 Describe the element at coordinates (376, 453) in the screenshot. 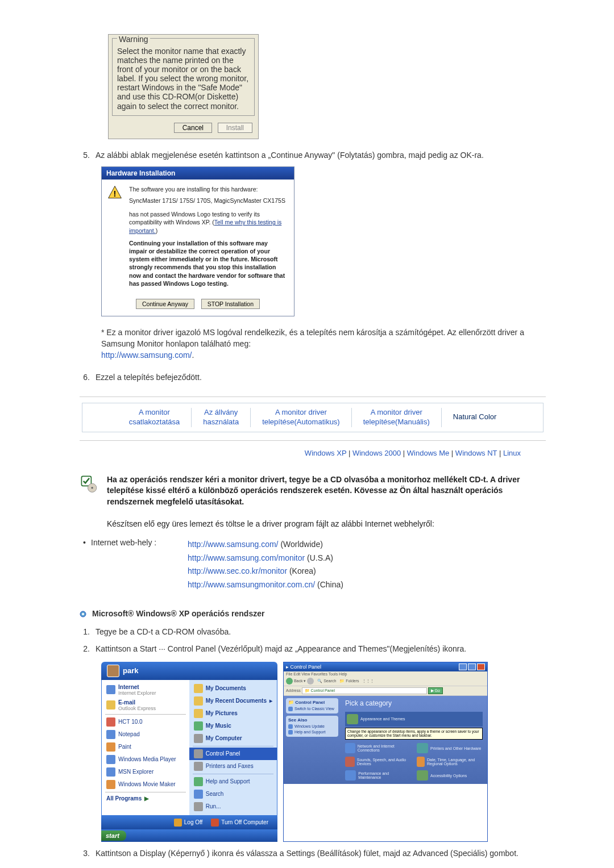

I see `link-windows-2000: Windows 2000` at that location.